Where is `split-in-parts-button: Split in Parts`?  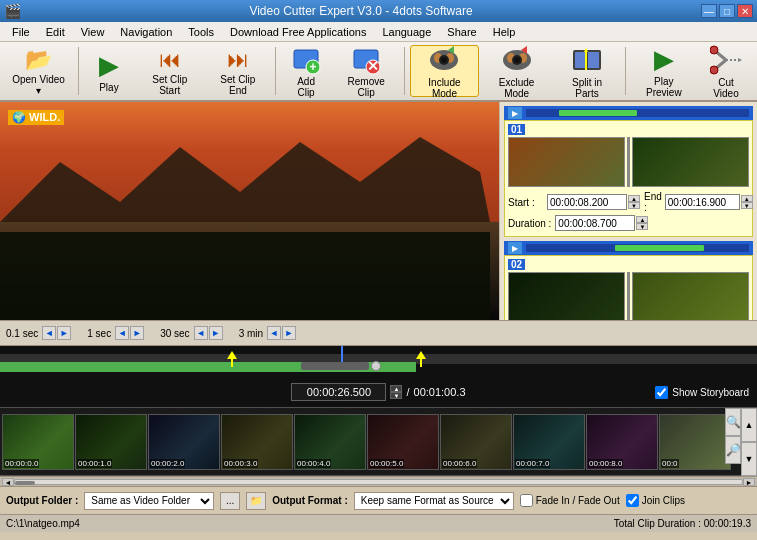
split-in-parts-button: Split in Parts is located at coordinates (586, 71).